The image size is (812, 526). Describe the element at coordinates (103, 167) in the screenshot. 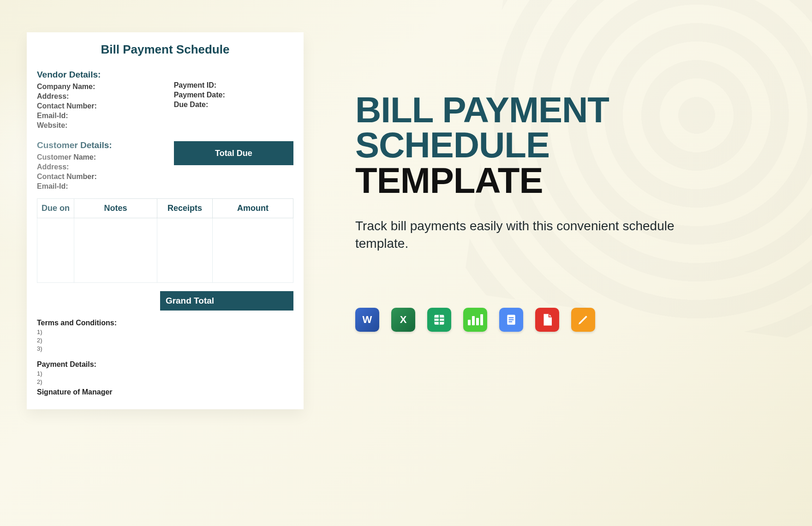

I see `customer-address-label: Address:` at that location.